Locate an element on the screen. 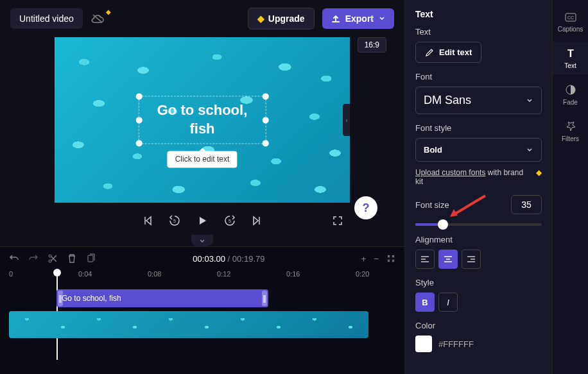  video-clip is located at coordinates (189, 325).